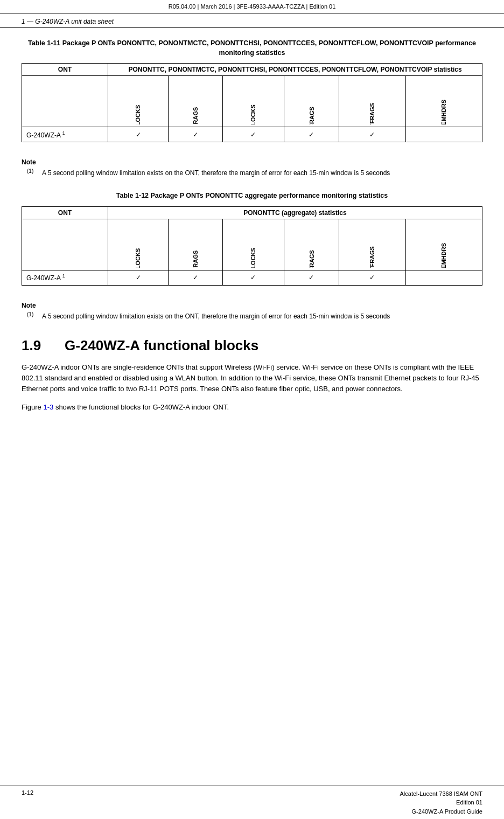 The width and height of the screenshot is (504, 819). I want to click on table1-wrapper: Table 1-11 Package P ONTs PONONTTC, PONO…, so click(252, 91).